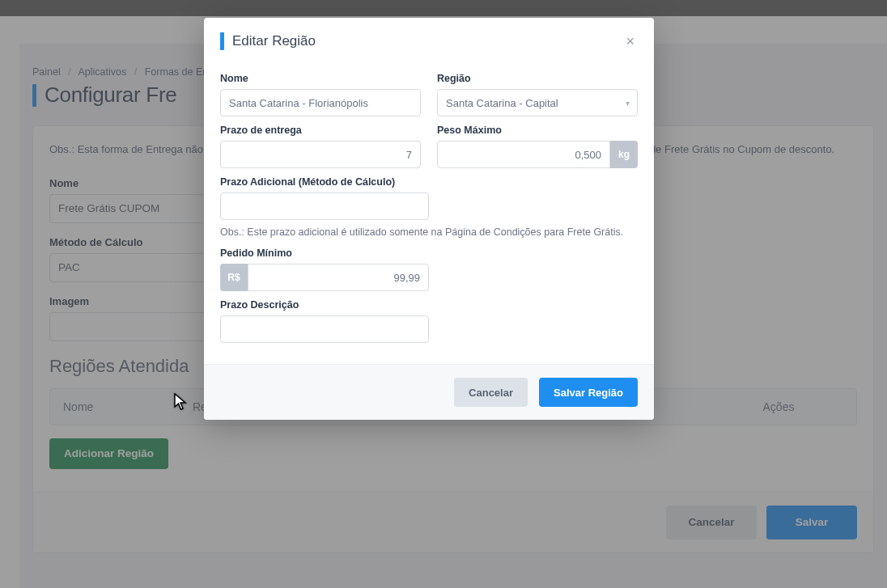  What do you see at coordinates (630, 41) in the screenshot?
I see `close-icon: ×` at bounding box center [630, 41].